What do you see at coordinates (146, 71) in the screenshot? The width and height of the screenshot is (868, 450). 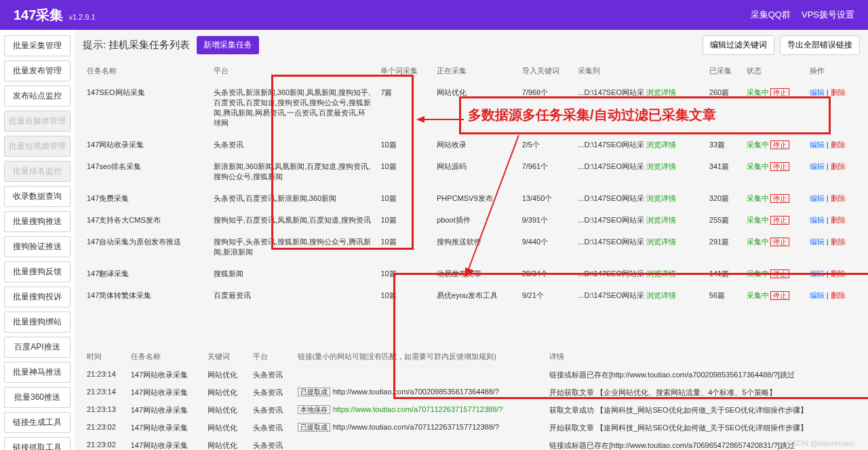 I see `column-header: 任务名称` at bounding box center [146, 71].